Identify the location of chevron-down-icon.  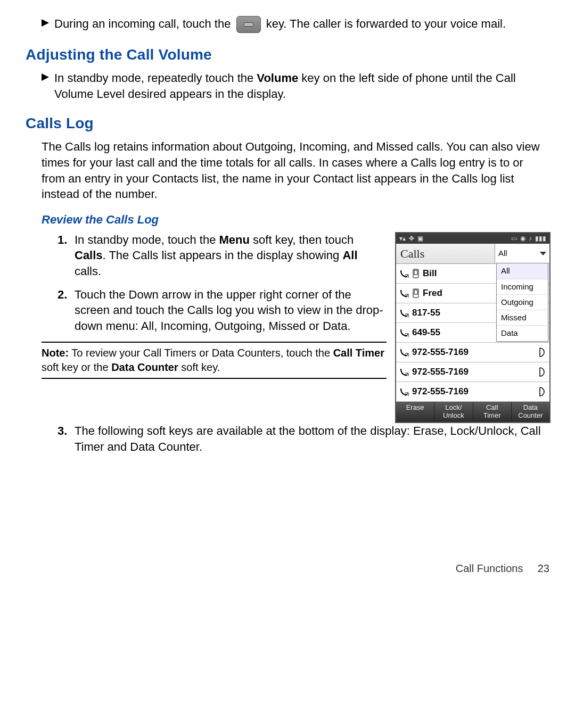
(543, 253).